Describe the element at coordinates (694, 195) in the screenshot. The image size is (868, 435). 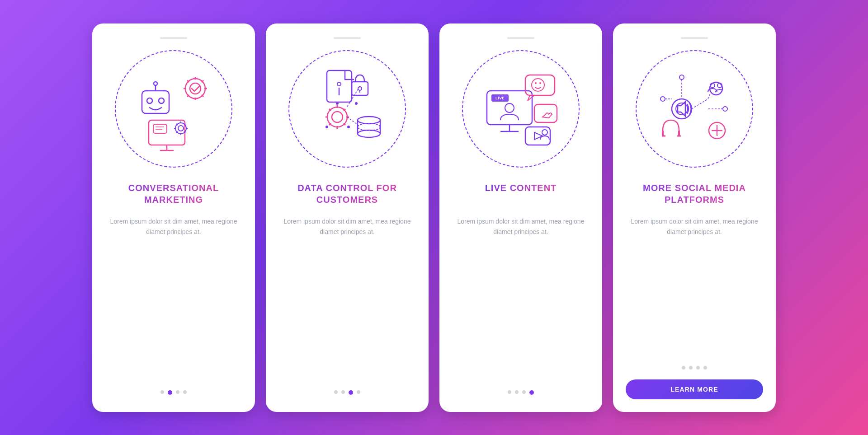
I see `card-title: MORE SOCIAL MEDIA PLATFORMS` at that location.